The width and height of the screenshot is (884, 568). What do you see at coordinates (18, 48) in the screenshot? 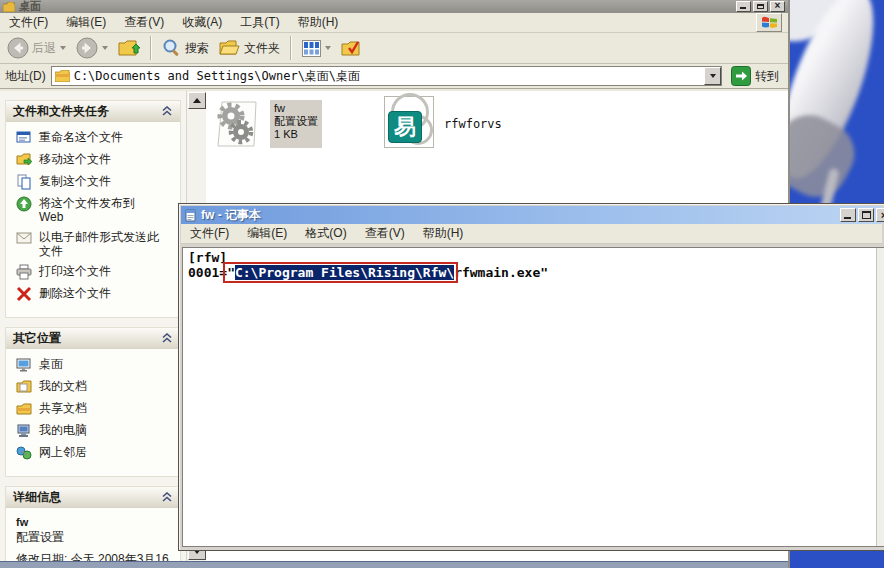
I see `back-icon` at bounding box center [18, 48].